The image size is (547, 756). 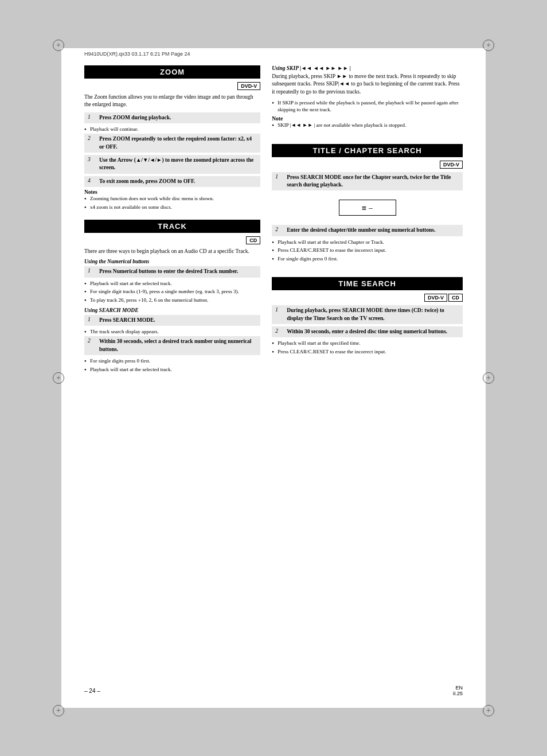 I want to click on reg-mark-bottom-right, so click(x=489, y=711).